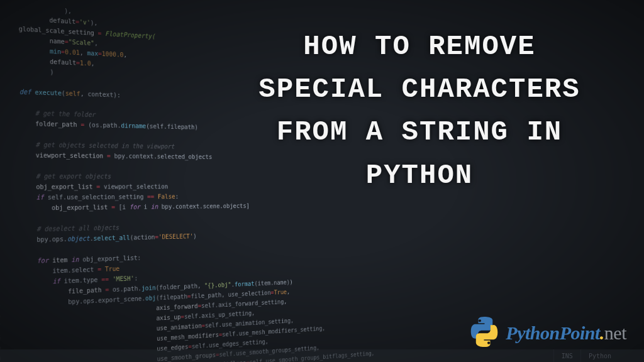  I want to click on logo-text-blue: PythonPoint, so click(553, 333).